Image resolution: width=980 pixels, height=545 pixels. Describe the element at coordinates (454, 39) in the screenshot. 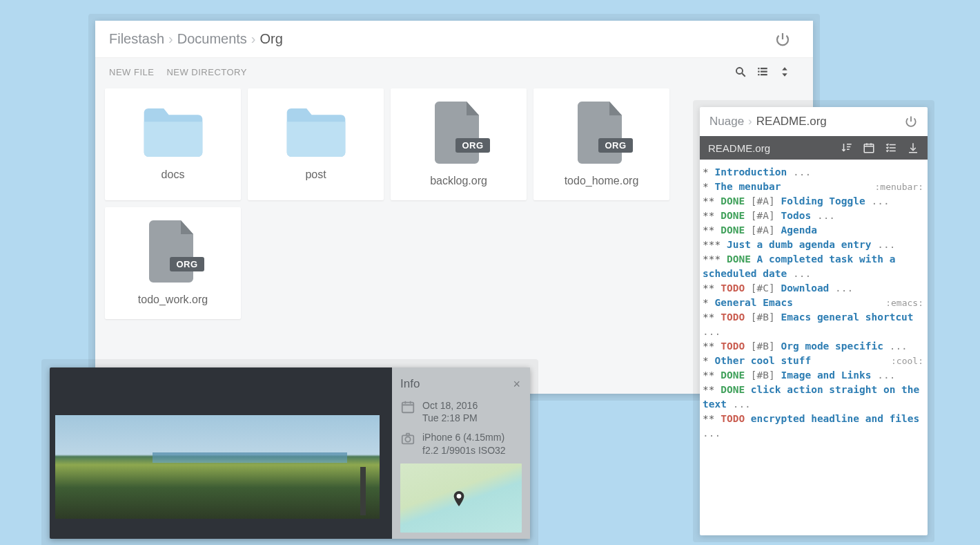

I see `filebrowser-header: Filestash › Documents › Org` at that location.